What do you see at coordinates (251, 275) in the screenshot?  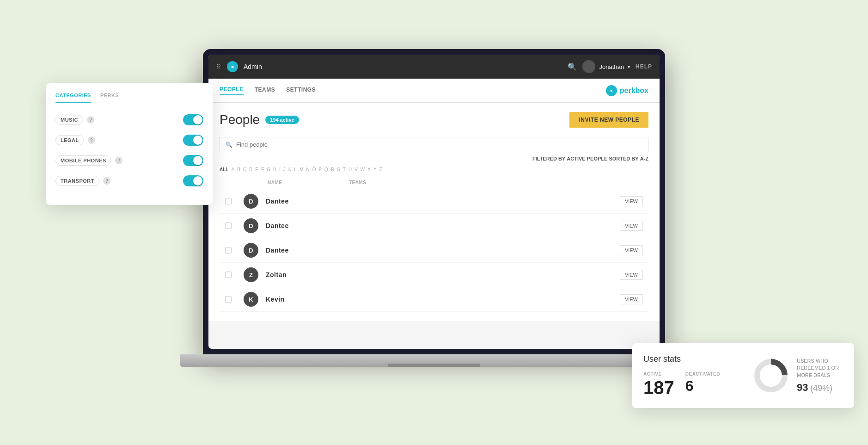 I see `row-avatar: Z` at bounding box center [251, 275].